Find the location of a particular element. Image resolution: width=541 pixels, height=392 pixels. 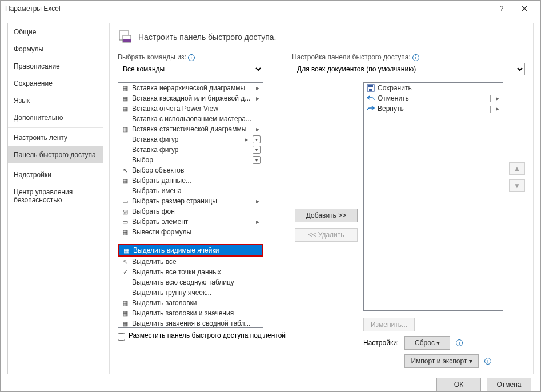

command-item: Вставка с использованием мастера... is located at coordinates (191, 119).